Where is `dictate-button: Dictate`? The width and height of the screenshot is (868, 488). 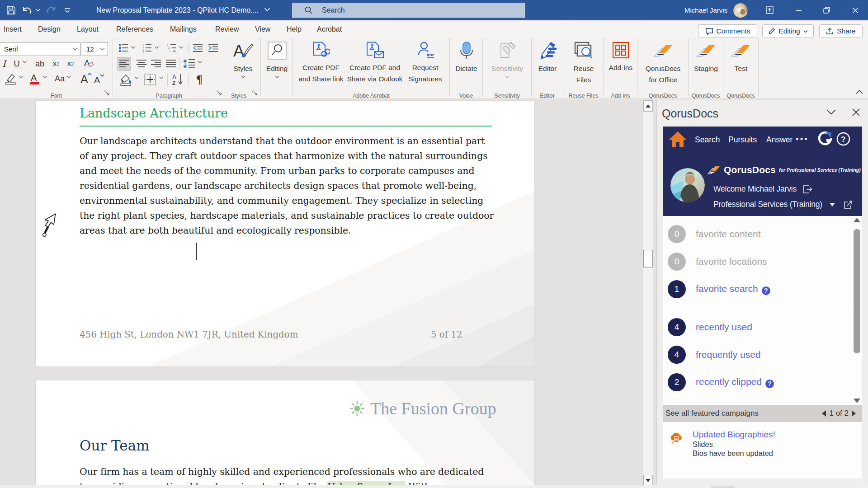
dictate-button: Dictate is located at coordinates (467, 58).